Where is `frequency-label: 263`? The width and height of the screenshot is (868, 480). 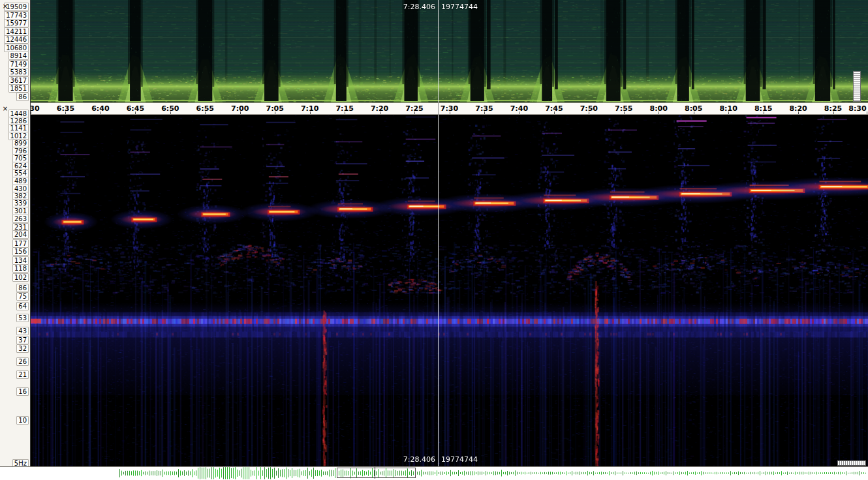 frequency-label: 263 is located at coordinates (21, 219).